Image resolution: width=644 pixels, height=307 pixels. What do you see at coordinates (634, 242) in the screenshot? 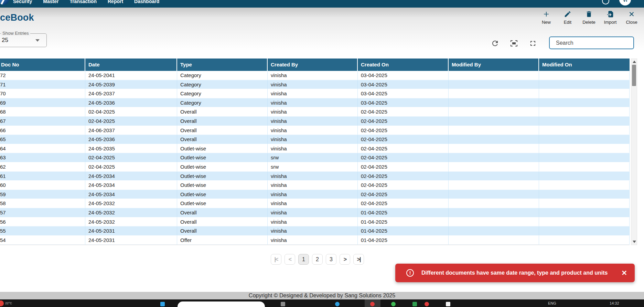
I see `scroll-down-icon` at bounding box center [634, 242].